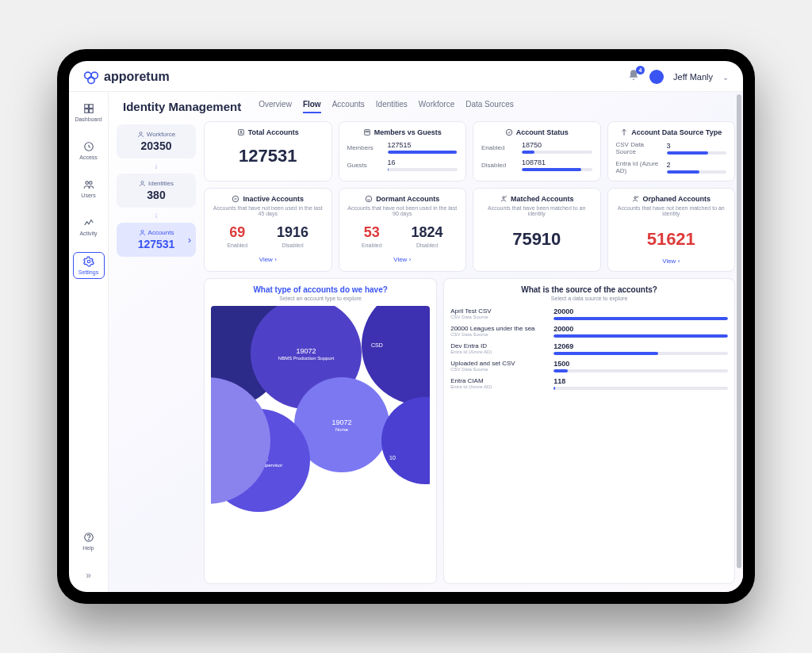 This screenshot has height=653, width=812. Describe the element at coordinates (500, 147) in the screenshot. I see `row-label: Enabled` at that location.